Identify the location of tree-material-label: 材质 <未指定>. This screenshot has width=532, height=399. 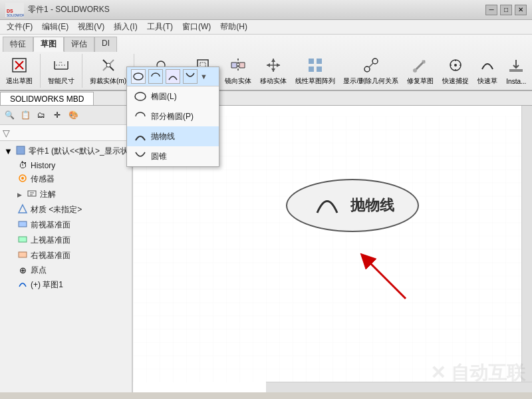
(56, 210).